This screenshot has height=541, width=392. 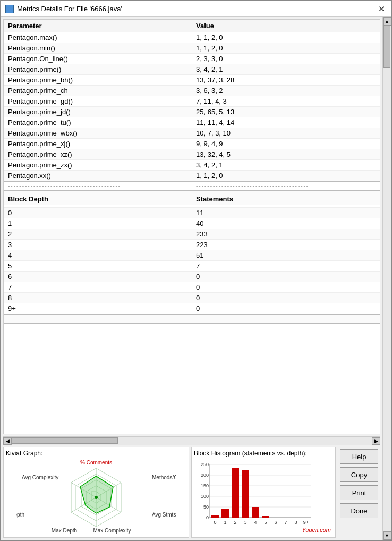 What do you see at coordinates (275, 522) in the screenshot?
I see `svg-text: 6` at bounding box center [275, 522].